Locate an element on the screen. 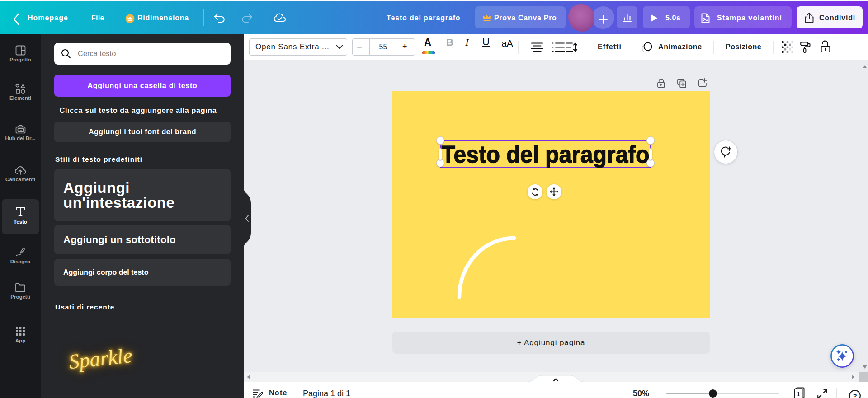 This screenshot has width=868, height=398. svg-text: 1 is located at coordinates (798, 394).